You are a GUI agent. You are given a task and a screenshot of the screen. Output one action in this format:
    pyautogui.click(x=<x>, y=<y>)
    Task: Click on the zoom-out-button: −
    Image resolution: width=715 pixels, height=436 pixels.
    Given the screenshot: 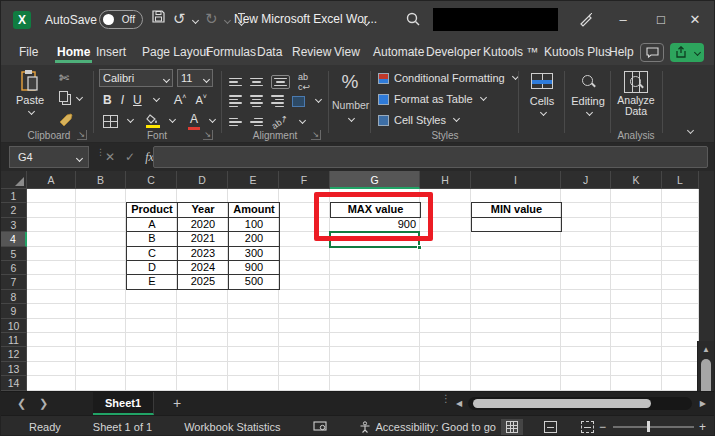 What is the action you would take?
    pyautogui.click(x=602, y=427)
    